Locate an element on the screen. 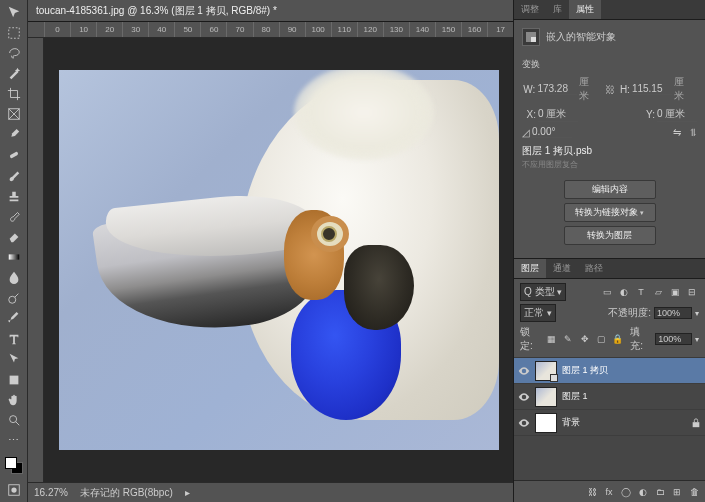 This screenshot has width=705, height=502. fill-input: 100% is located at coordinates (674, 339).